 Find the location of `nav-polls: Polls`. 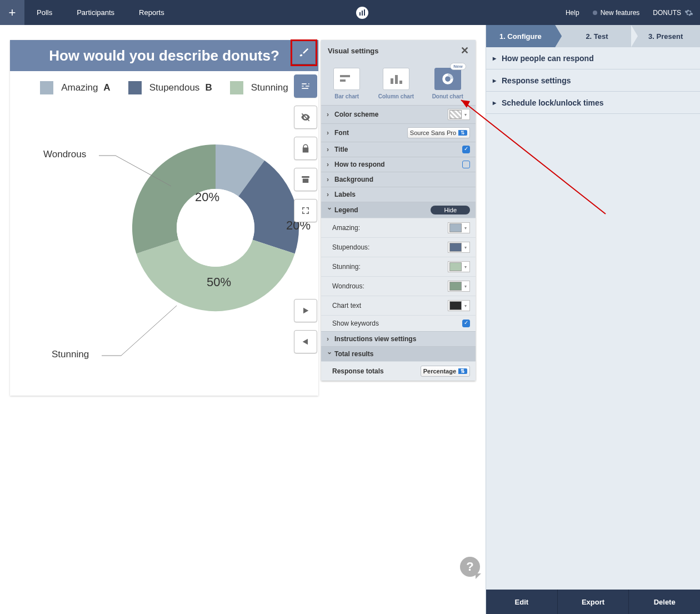

nav-polls: Polls is located at coordinates (44, 12).